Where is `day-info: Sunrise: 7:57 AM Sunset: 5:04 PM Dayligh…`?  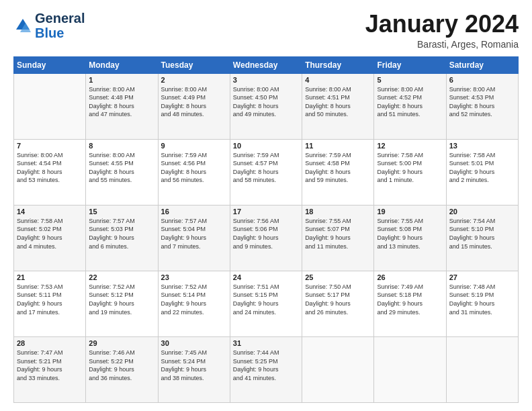
day-info: Sunrise: 7:57 AM Sunset: 5:04 PM Dayligh… is located at coordinates (194, 234).